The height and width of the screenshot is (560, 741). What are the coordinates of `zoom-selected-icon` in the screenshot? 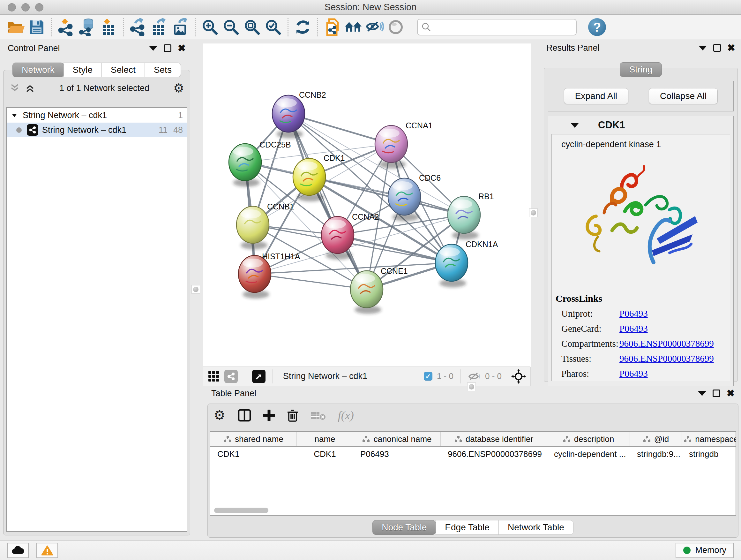 It's located at (273, 27).